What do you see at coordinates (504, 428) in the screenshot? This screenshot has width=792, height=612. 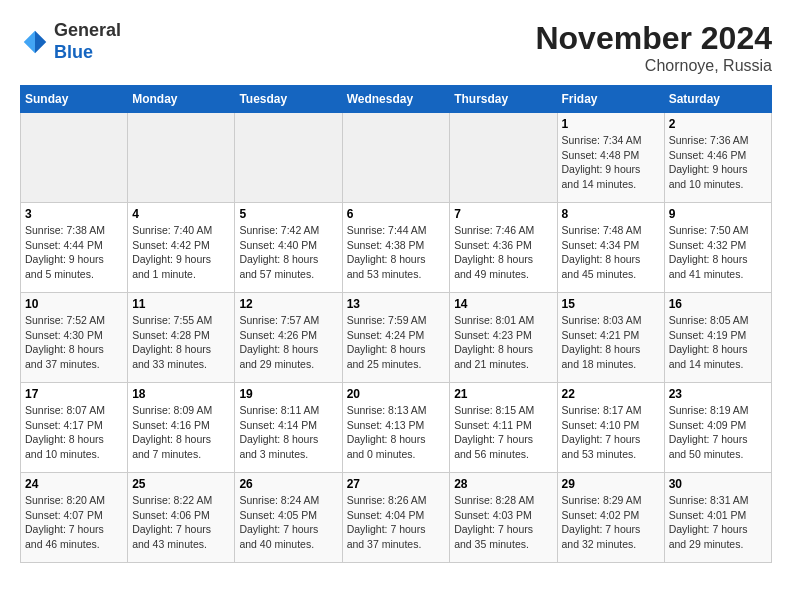 I see `calendar-cell: 21Sunrise: 8:15 AM Sunset: 4:11 PM Dayli…` at bounding box center [504, 428].